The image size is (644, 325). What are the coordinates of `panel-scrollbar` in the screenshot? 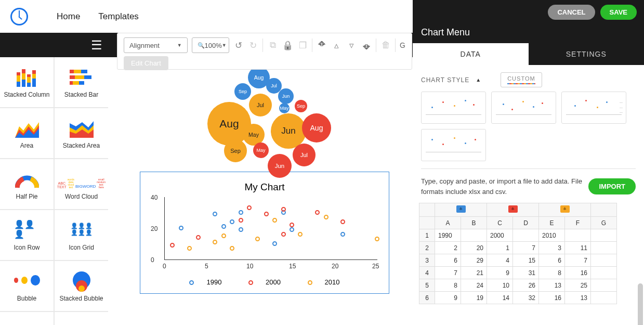 It's located at (640, 304).